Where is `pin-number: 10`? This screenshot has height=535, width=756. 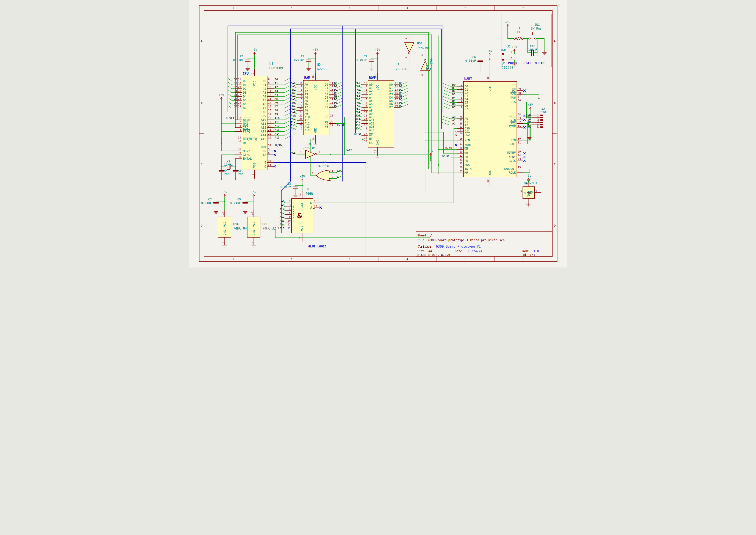 pin-number: 10 is located at coordinates (269, 87).